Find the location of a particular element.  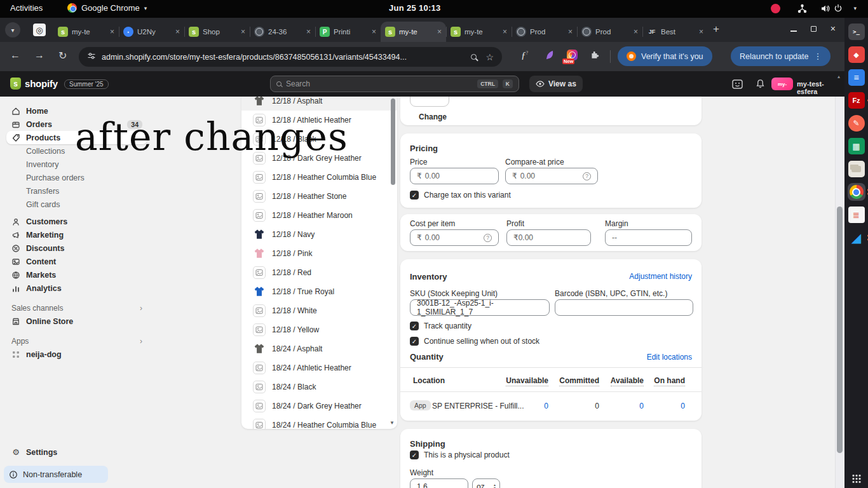

avatar: my- is located at coordinates (782, 84).